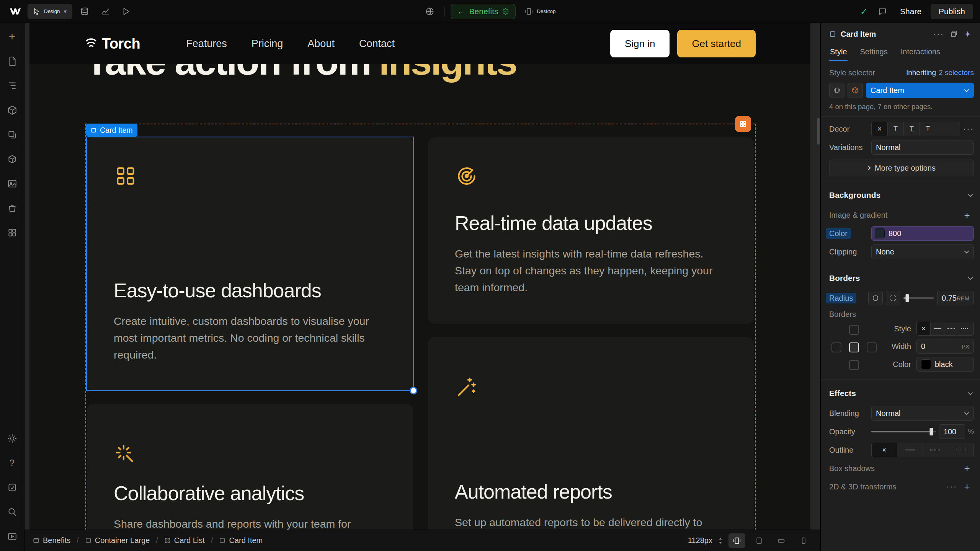 Image resolution: width=980 pixels, height=551 pixels. What do you see at coordinates (743, 124) in the screenshot?
I see `component-badge-icon` at bounding box center [743, 124].